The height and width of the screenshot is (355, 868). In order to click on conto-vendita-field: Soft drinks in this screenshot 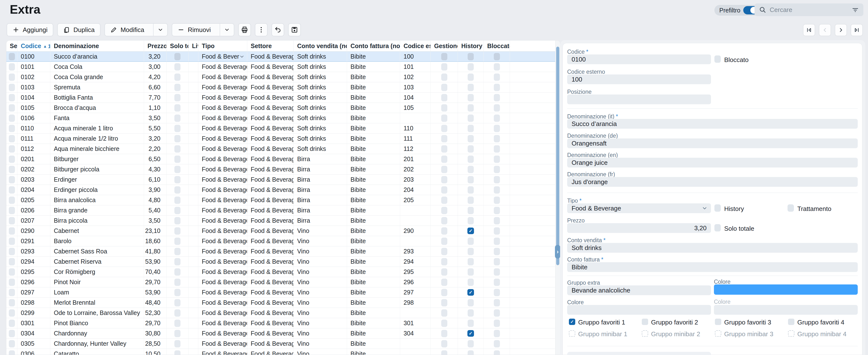, I will do `click(712, 248)`.